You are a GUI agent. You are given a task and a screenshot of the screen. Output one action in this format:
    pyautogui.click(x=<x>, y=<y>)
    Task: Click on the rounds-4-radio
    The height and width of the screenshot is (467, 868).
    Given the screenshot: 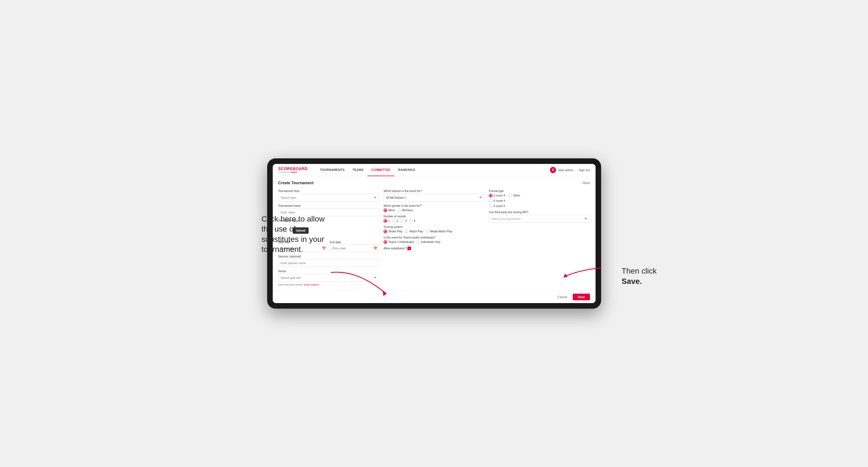 What is the action you would take?
    pyautogui.click(x=411, y=221)
    